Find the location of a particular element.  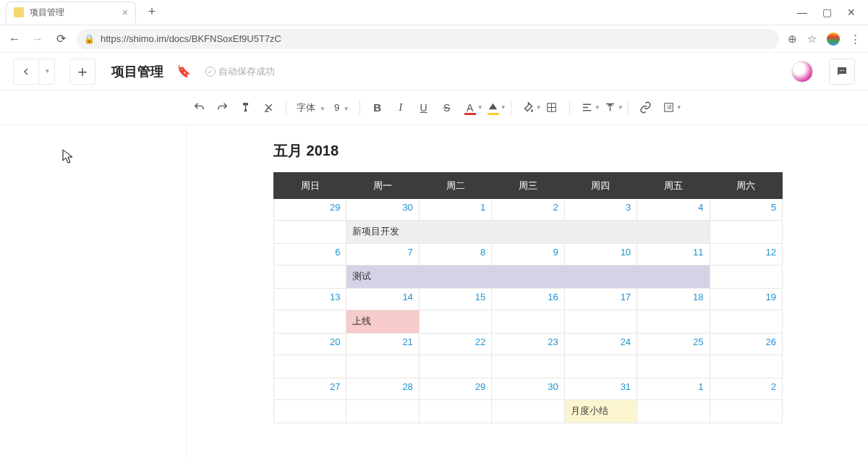

underline-button: U is located at coordinates (424, 108).